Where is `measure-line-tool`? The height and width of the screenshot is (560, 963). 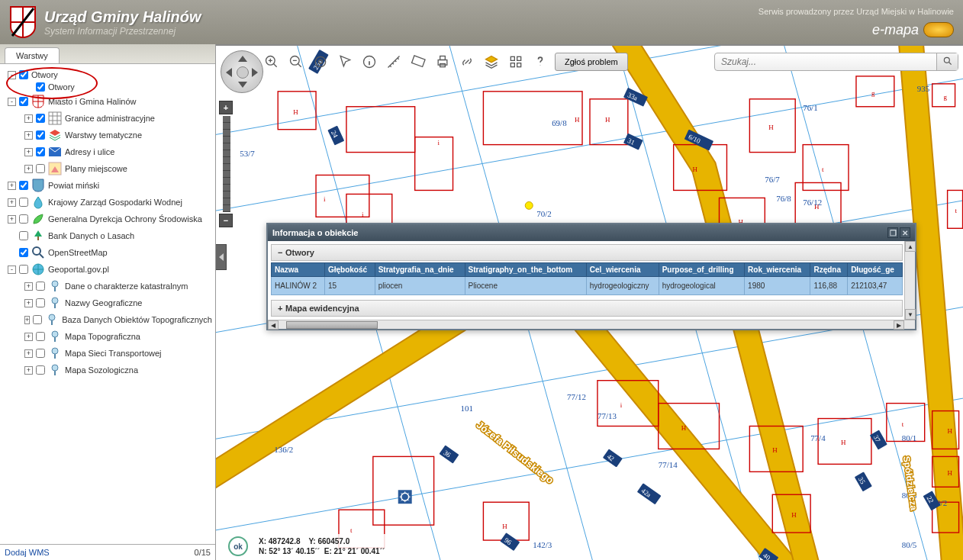 measure-line-tool is located at coordinates (394, 62).